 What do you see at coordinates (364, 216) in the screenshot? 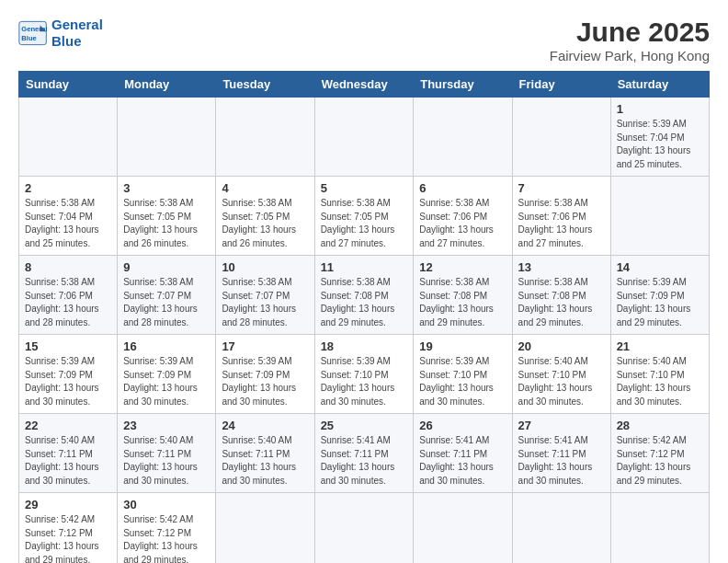
I see `day-cell: 5Sunrise: 5:38 AMSunset: 7:05 PMDaylight…` at bounding box center [364, 216].